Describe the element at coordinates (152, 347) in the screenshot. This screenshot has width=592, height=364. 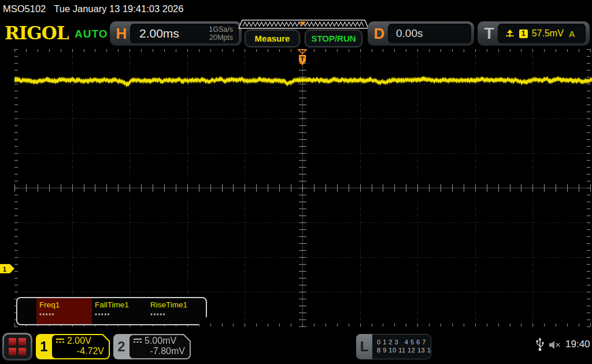
I see `channel2-block: 2 5.00mV -7.80mV` at that location.